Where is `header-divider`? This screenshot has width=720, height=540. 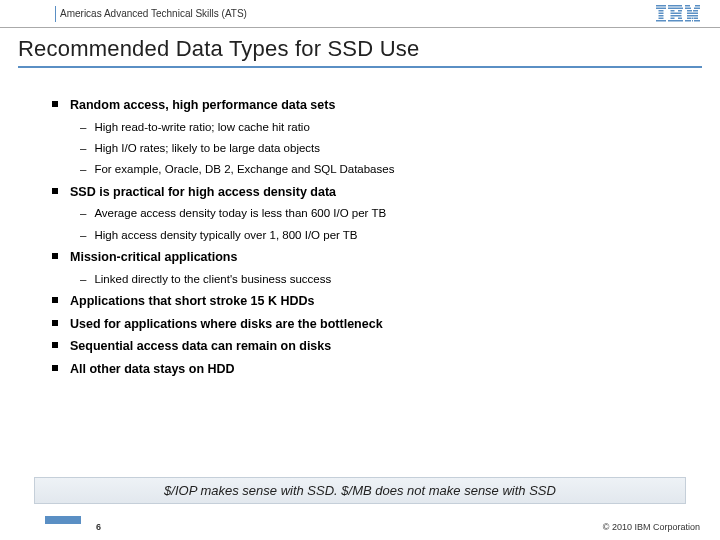
header-divider is located at coordinates (56, 14).